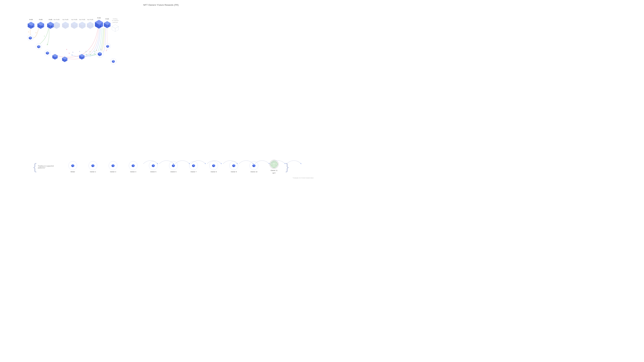 Image resolution: width=644 pixels, height=362 pixels. Describe the element at coordinates (82, 24) in the screenshot. I see `owner7-top-cube: No Profit` at that location.